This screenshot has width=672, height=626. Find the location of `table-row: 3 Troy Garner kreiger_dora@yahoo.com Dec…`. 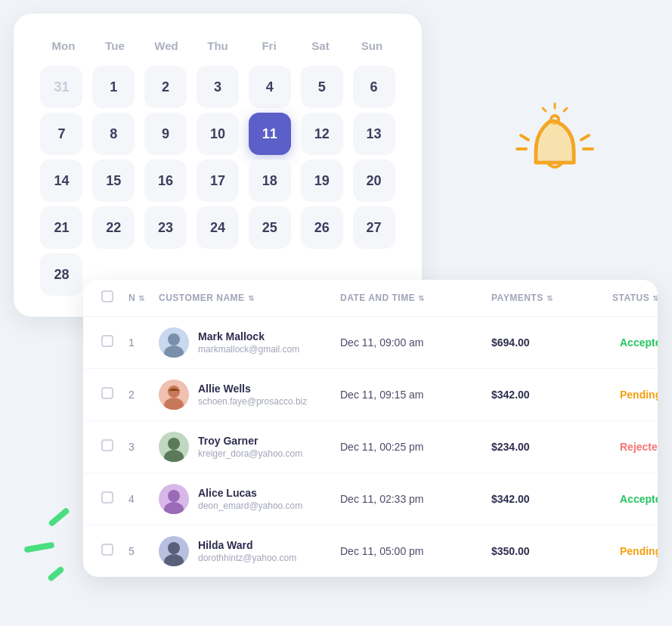

table-row: 3 Troy Garner kreiger_dora@yahoo.com Dec… is located at coordinates (370, 448).